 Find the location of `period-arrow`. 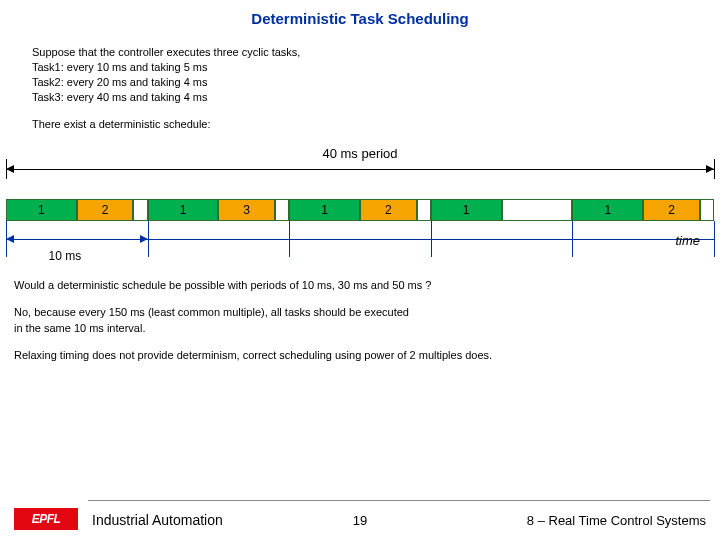

period-arrow is located at coordinates (360, 170).